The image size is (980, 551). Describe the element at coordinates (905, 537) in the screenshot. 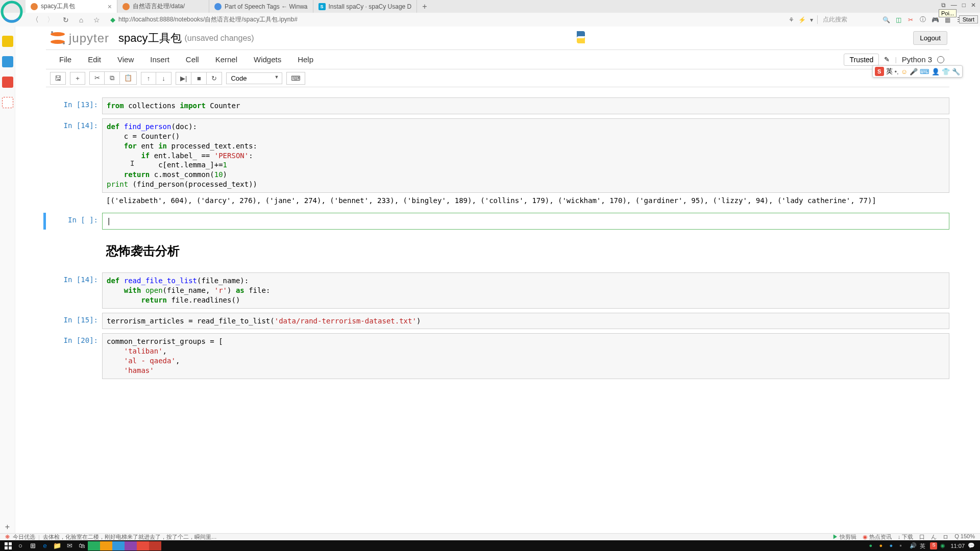

I see `download-link: ↓ 下载` at that location.